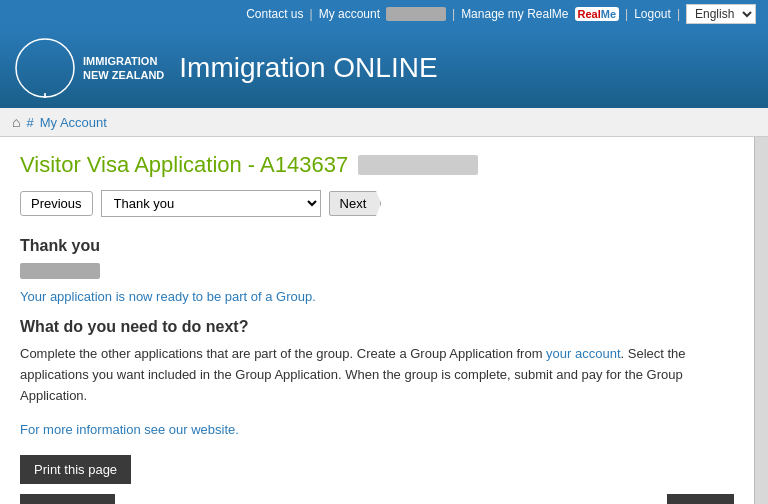  Describe the element at coordinates (598, 14) in the screenshot. I see `realme-badge: RealMe` at that location.